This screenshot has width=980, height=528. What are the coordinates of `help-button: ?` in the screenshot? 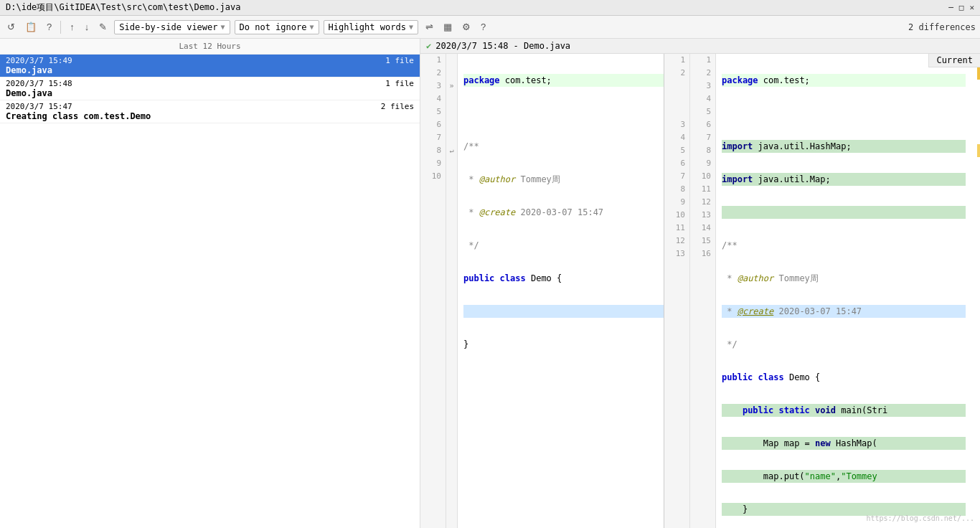 It's located at (49, 27).